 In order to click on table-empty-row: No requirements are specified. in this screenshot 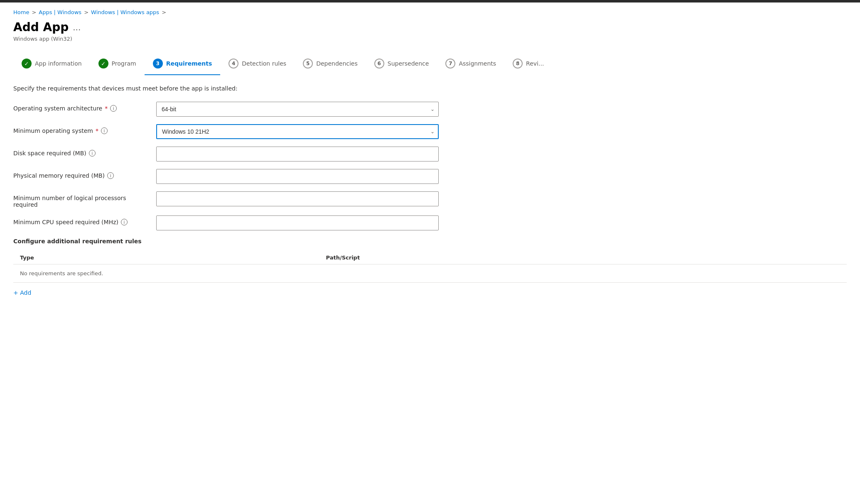, I will do `click(430, 274)`.